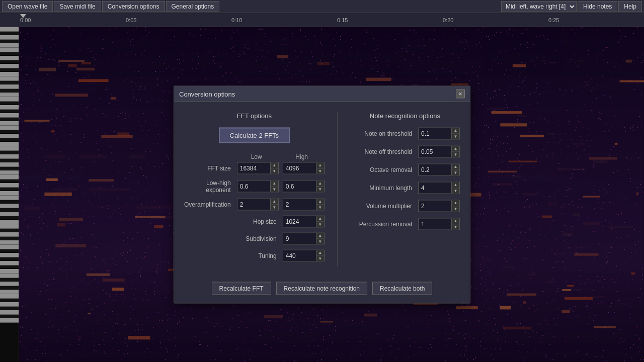 This screenshot has width=644, height=362. Describe the element at coordinates (275, 207) in the screenshot. I see `overamp-low-down: ▼` at that location.